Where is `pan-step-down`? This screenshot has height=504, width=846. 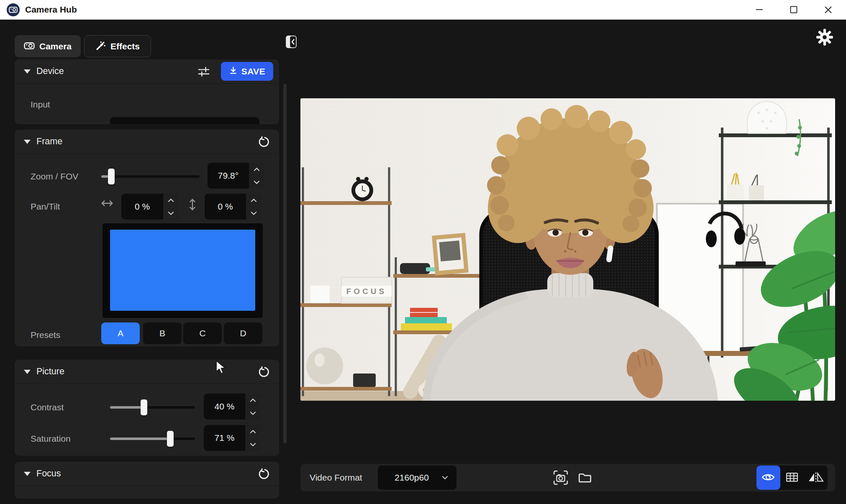 pan-step-down is located at coordinates (171, 213).